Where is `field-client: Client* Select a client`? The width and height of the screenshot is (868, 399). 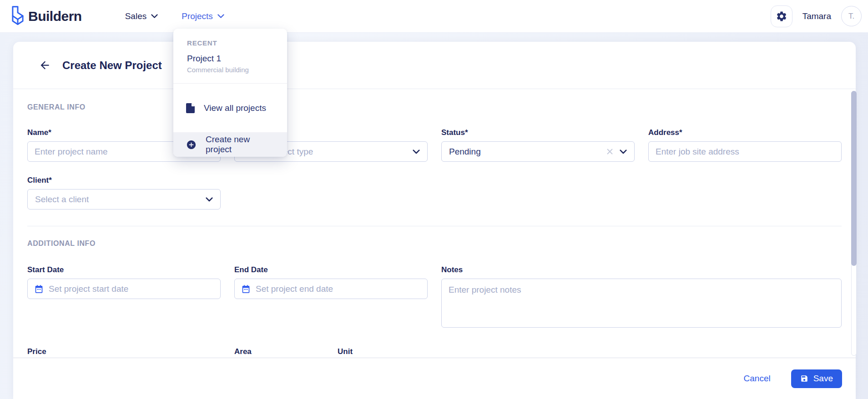 field-client: Client* Select a client is located at coordinates (124, 193).